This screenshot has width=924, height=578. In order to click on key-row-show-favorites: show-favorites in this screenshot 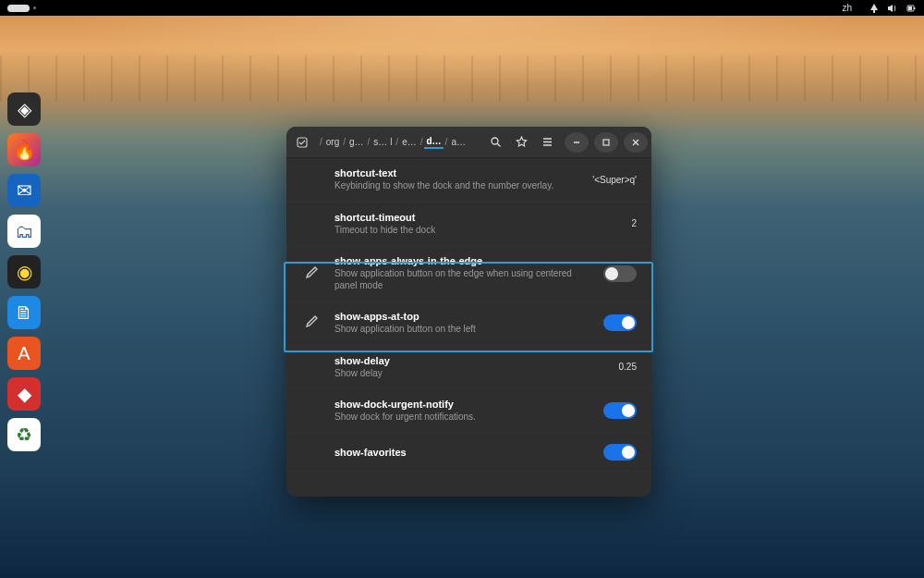, I will do `click(469, 453)`.